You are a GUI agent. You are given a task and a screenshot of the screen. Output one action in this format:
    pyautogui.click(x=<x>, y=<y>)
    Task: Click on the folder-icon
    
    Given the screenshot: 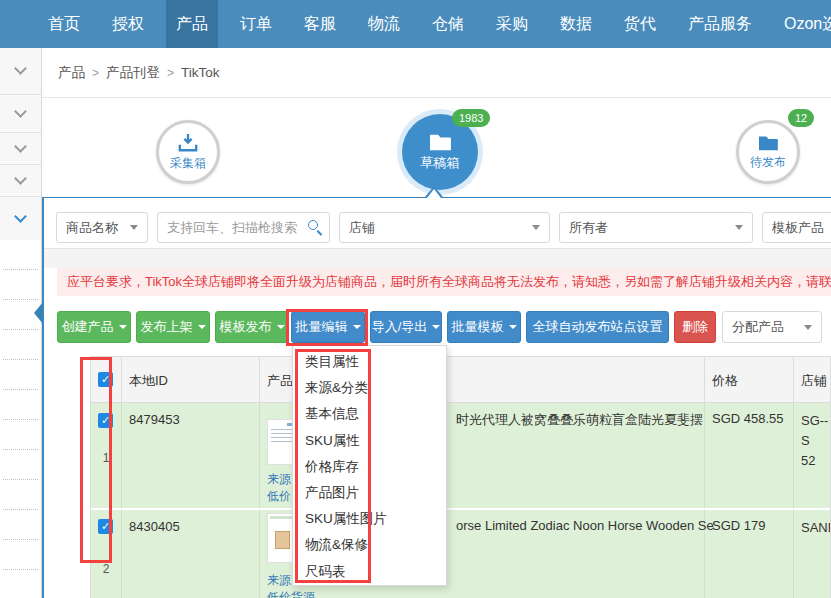 What is the action you would take?
    pyautogui.click(x=440, y=142)
    